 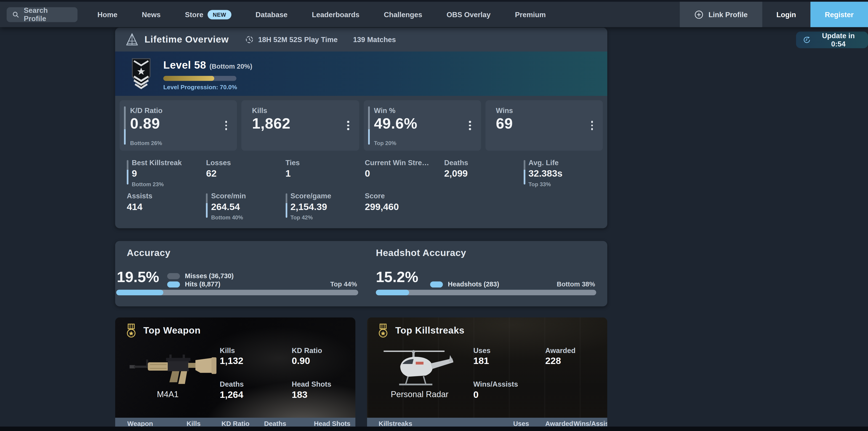 What do you see at coordinates (42, 14) in the screenshot?
I see `search-profile-input: Search Profile` at bounding box center [42, 14].